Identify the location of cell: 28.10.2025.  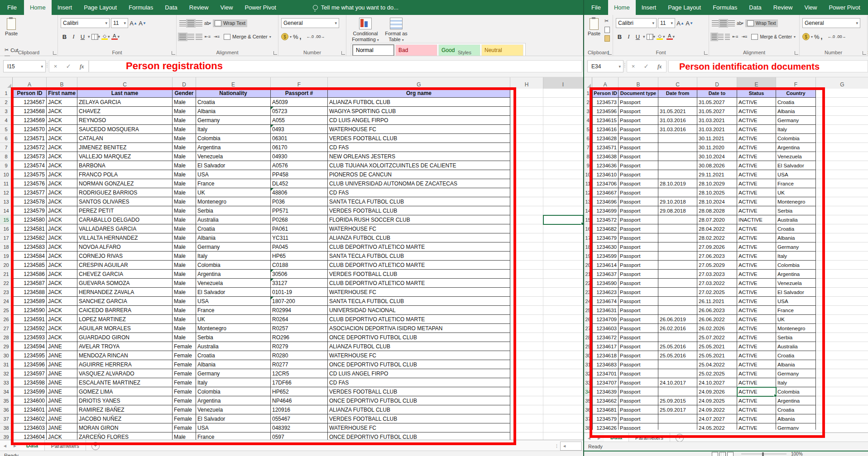
(717, 193).